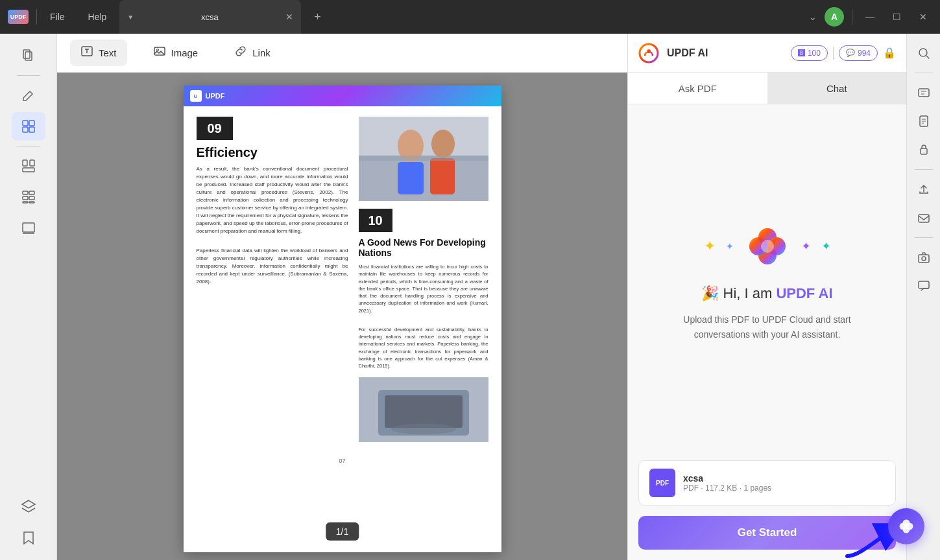 This screenshot has width=940, height=560. What do you see at coordinates (767, 246) in the screenshot?
I see `ai-sparkles: ✦ ✦` at bounding box center [767, 246].